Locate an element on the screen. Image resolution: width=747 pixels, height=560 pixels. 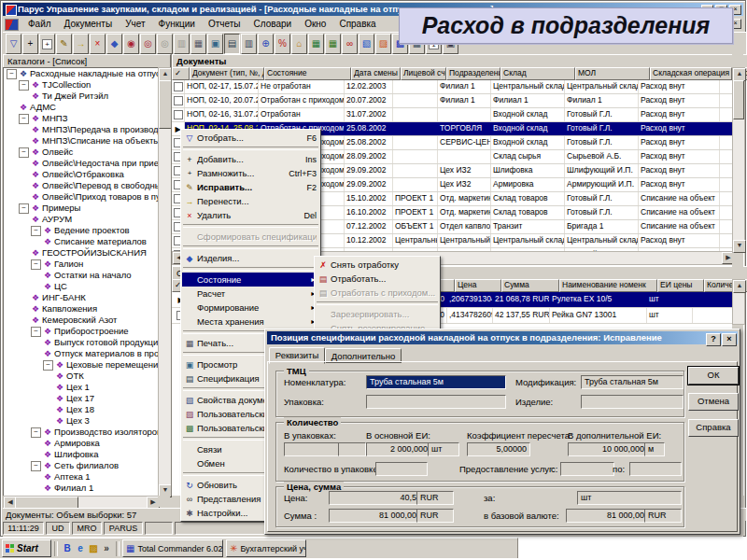
toolbar-button-work-plus: ◎ is located at coordinates (164, 44).